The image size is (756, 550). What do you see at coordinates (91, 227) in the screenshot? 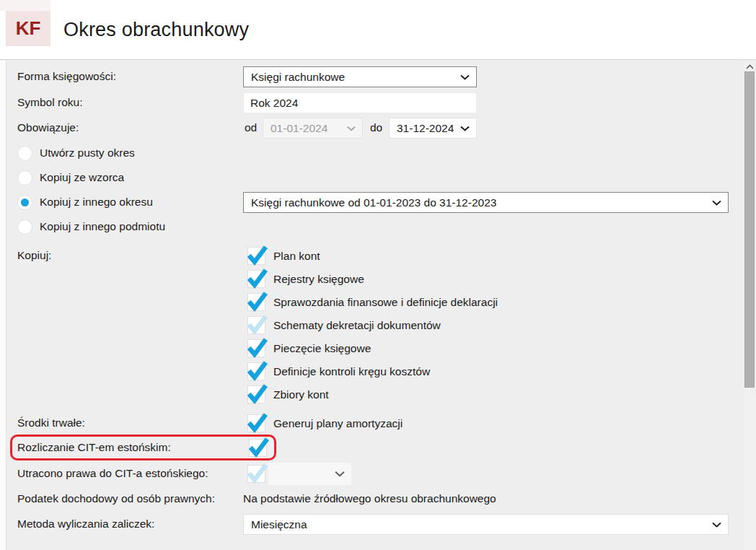
I see `radio-kopiuj-z-innego-podmiotu: Kopiuj z innego podmiotu` at bounding box center [91, 227].